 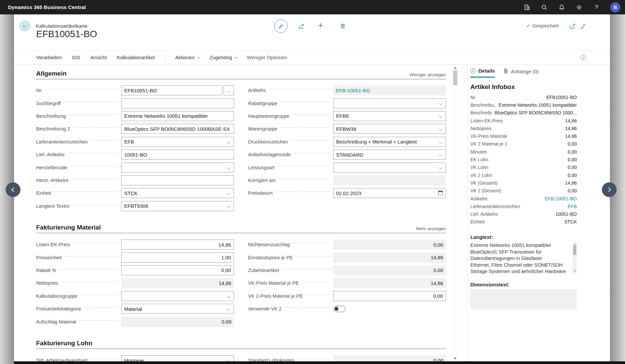 I want to click on field-dropdown: EFB6, so click(x=390, y=116).